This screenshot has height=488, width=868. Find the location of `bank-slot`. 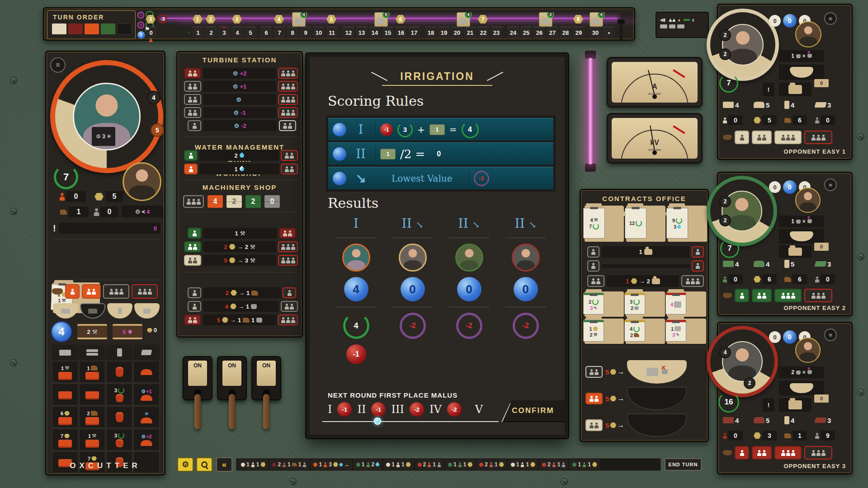

bank-slot is located at coordinates (193, 202).